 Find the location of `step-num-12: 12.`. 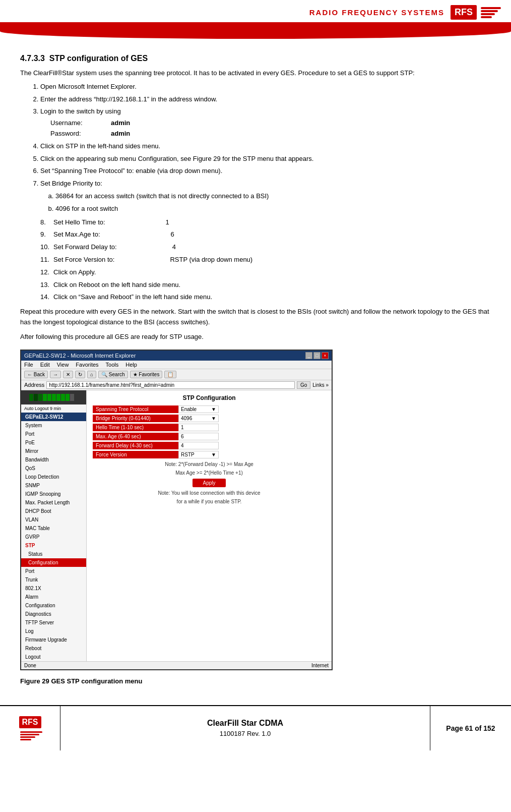

step-num-12: 12. is located at coordinates (47, 272).